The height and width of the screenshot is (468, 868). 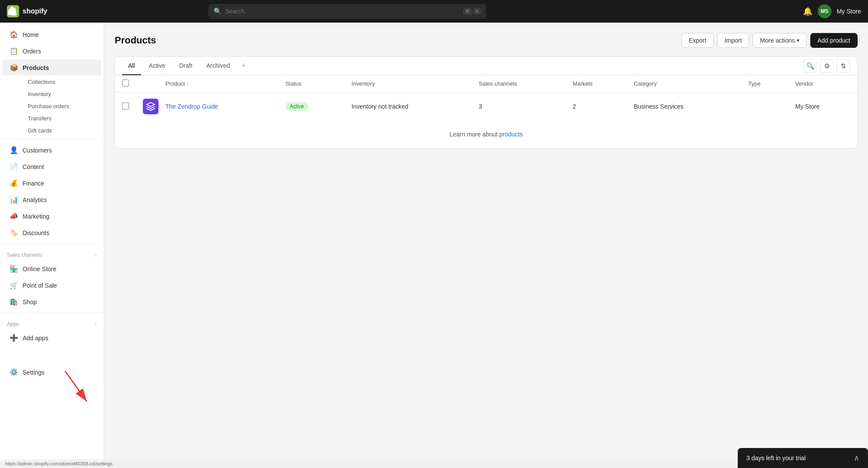 What do you see at coordinates (810, 66) in the screenshot?
I see `search-table-icon: 🔍` at bounding box center [810, 66].